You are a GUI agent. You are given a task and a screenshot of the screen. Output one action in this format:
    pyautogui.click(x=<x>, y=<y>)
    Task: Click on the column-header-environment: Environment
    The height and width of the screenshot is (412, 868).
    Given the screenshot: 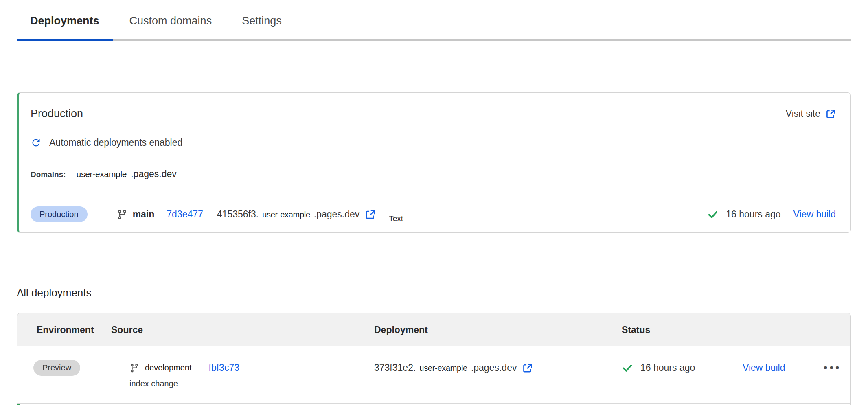 What is the action you would take?
    pyautogui.click(x=64, y=330)
    